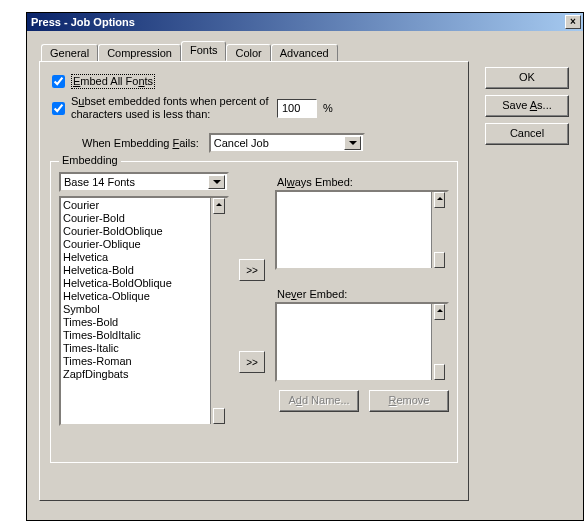 Image resolution: width=586 pixels, height=521 pixels. Describe the element at coordinates (527, 133) in the screenshot. I see `button-label: Cancel` at that location.